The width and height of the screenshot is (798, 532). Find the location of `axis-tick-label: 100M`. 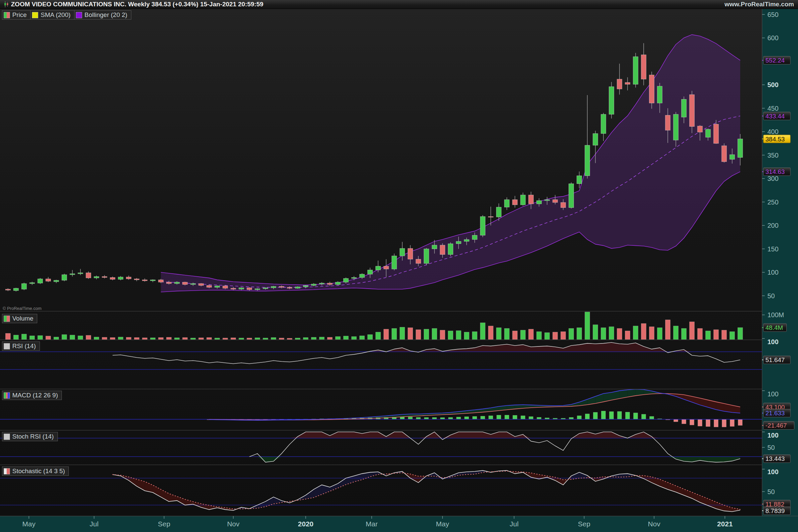

axis-tick-label: 100M is located at coordinates (776, 315).